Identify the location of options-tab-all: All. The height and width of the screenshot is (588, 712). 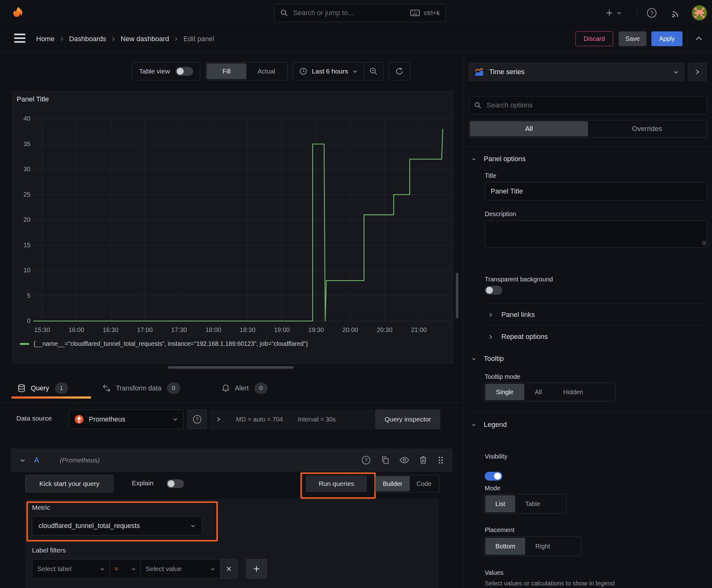
(529, 129).